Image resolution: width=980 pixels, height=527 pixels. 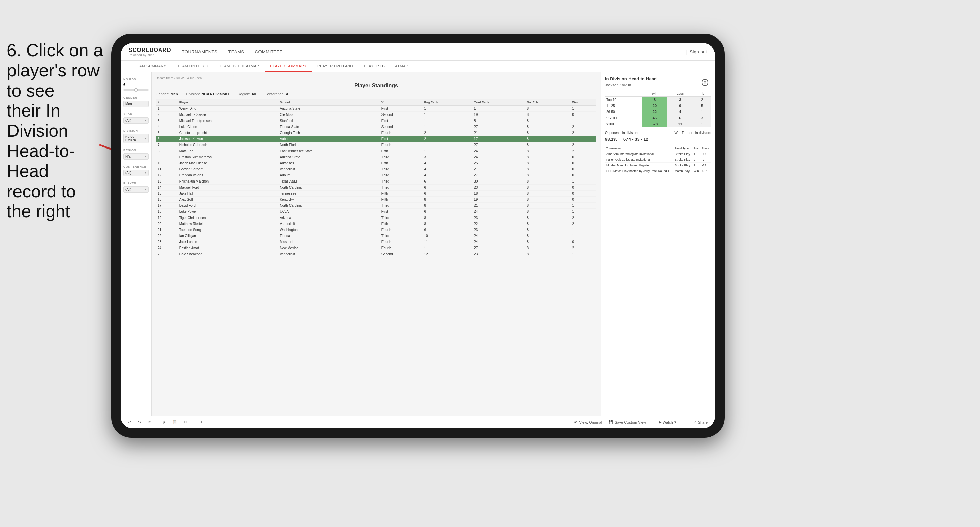 What do you see at coordinates (705, 83) in the screenshot?
I see `h2h-close-button: ✕` at bounding box center [705, 83].